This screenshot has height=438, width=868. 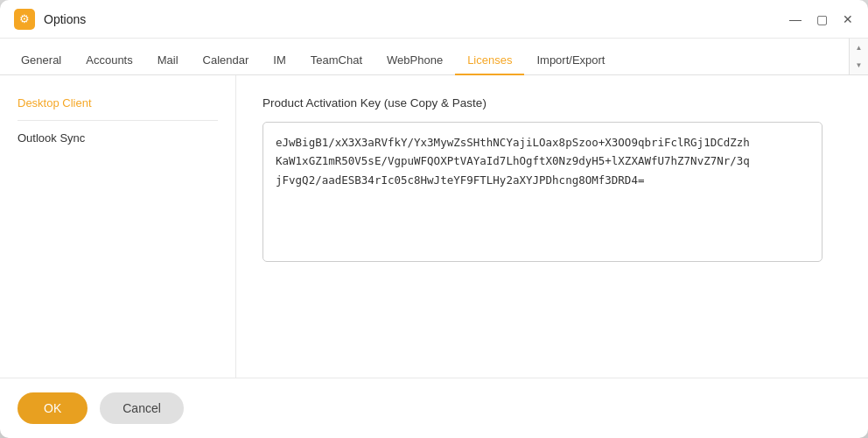 I want to click on left-panel-item-outlook-sync: Outlook Sync, so click(x=117, y=138).